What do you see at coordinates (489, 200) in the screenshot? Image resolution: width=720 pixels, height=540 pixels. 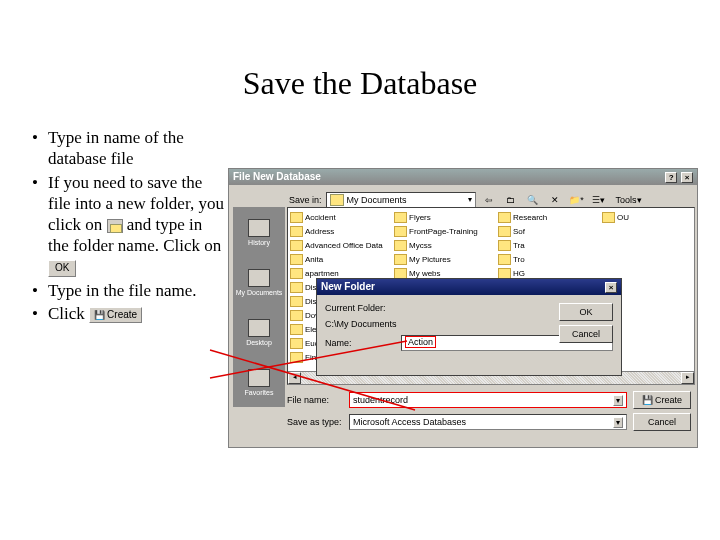 I see `back-icon: ⇦` at bounding box center [489, 200].